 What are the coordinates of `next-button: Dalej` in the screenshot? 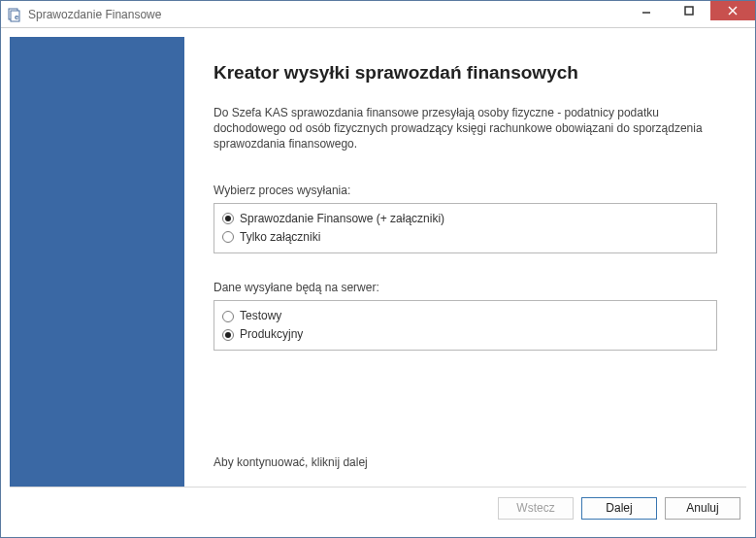 It's located at (619, 509).